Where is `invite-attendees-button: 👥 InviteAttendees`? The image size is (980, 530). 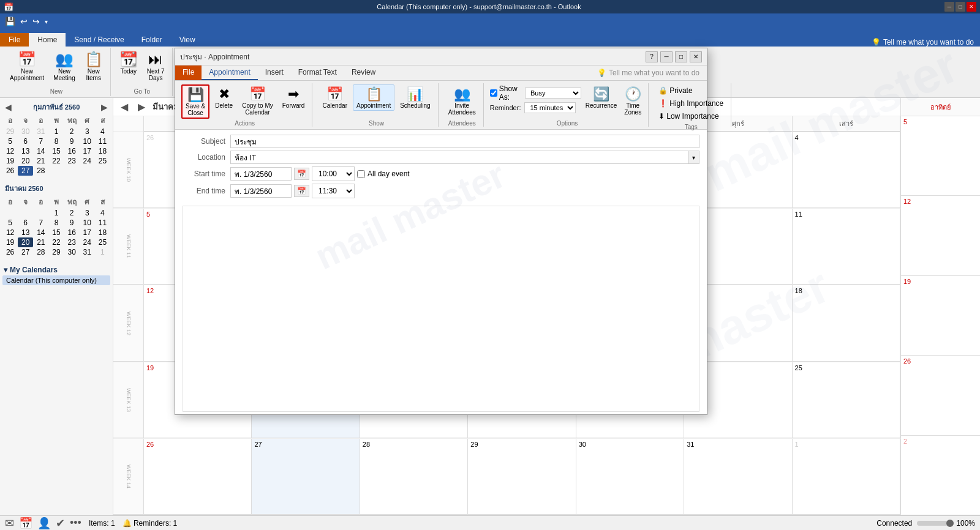
invite-attendees-button: 👥 InviteAttendees is located at coordinates (462, 101).